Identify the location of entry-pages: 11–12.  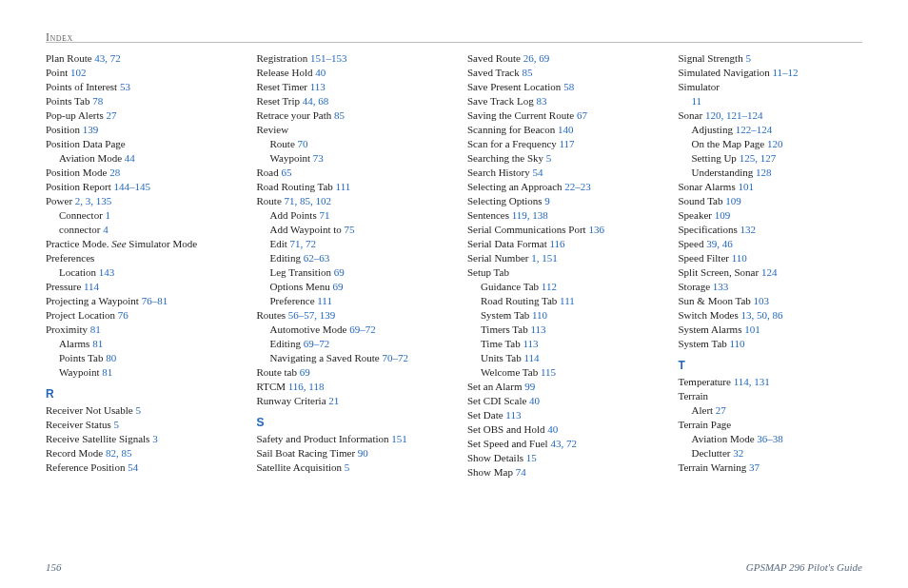
(784, 72).